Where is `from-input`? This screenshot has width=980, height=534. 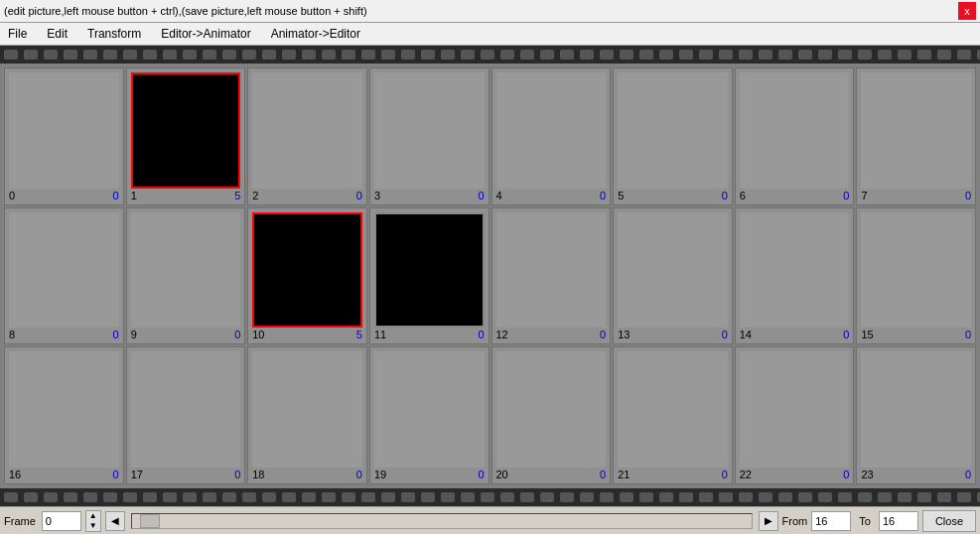
from-input is located at coordinates (831, 521).